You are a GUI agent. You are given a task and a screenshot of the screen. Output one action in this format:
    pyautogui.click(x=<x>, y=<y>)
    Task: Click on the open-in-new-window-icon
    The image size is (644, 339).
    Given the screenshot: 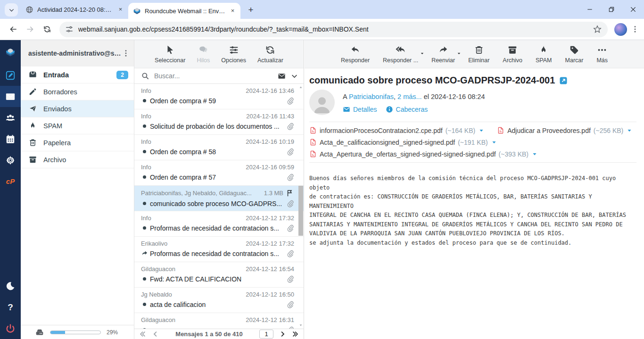 What is the action you would take?
    pyautogui.click(x=563, y=81)
    